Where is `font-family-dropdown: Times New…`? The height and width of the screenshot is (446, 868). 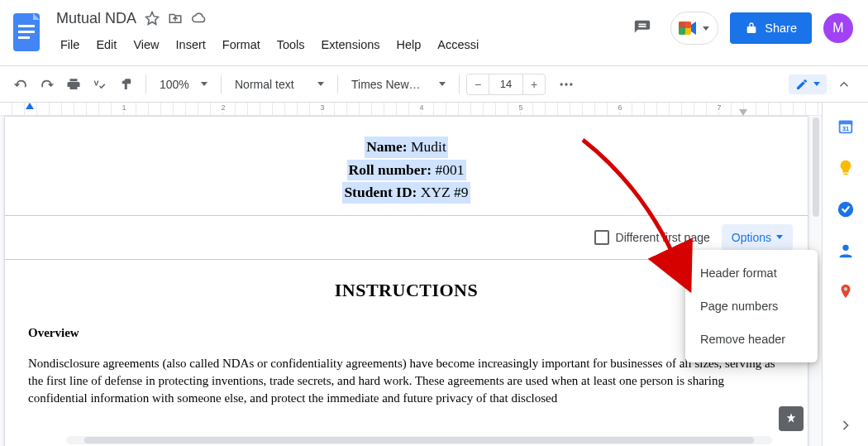 font-family-dropdown: Times New… is located at coordinates (398, 84).